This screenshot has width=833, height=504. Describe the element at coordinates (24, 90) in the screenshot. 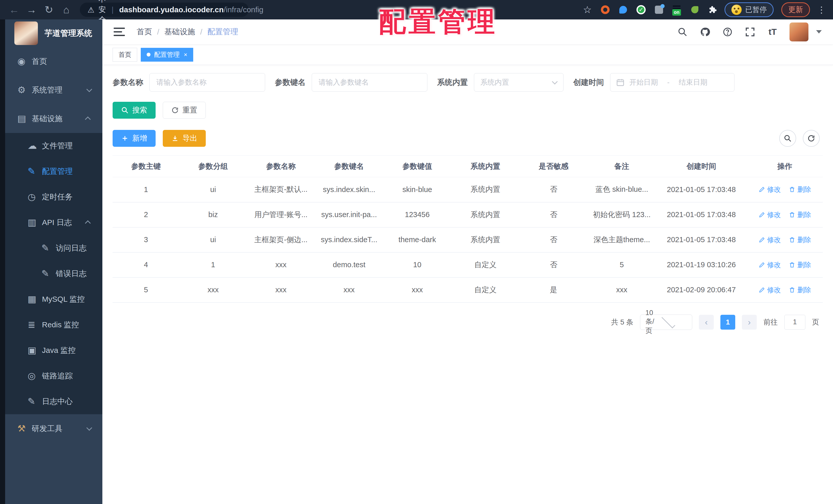

I see `gear-icon: ⚙` at that location.